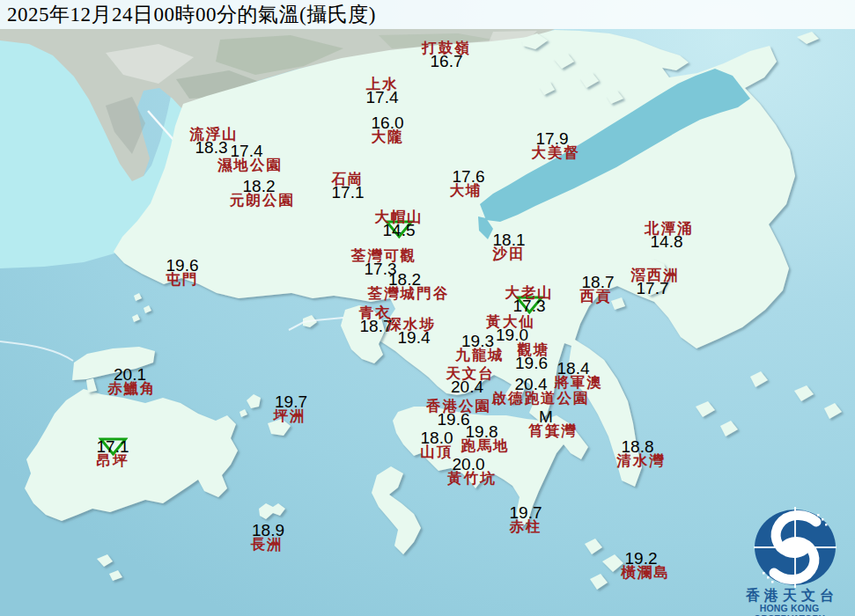 The width and height of the screenshot is (855, 616). I want to click on station-temperature: 19.4, so click(414, 338).